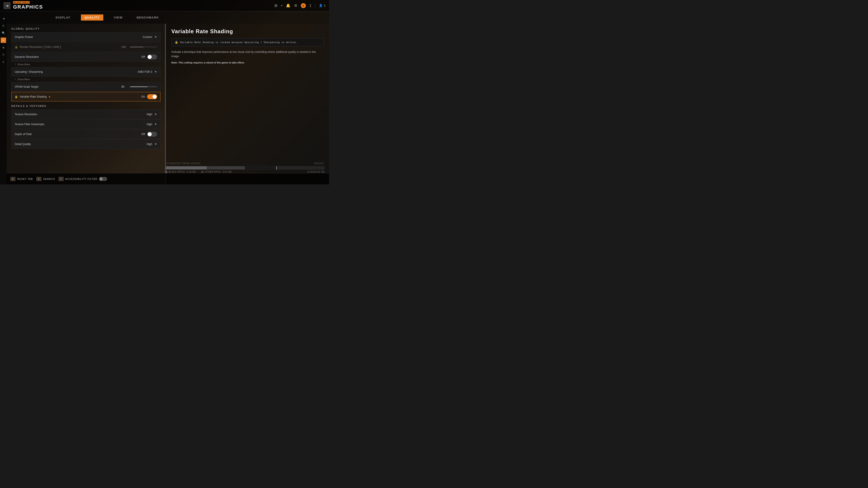 The width and height of the screenshot is (868, 488). I want to click on camera-icon: ▪, so click(282, 6).